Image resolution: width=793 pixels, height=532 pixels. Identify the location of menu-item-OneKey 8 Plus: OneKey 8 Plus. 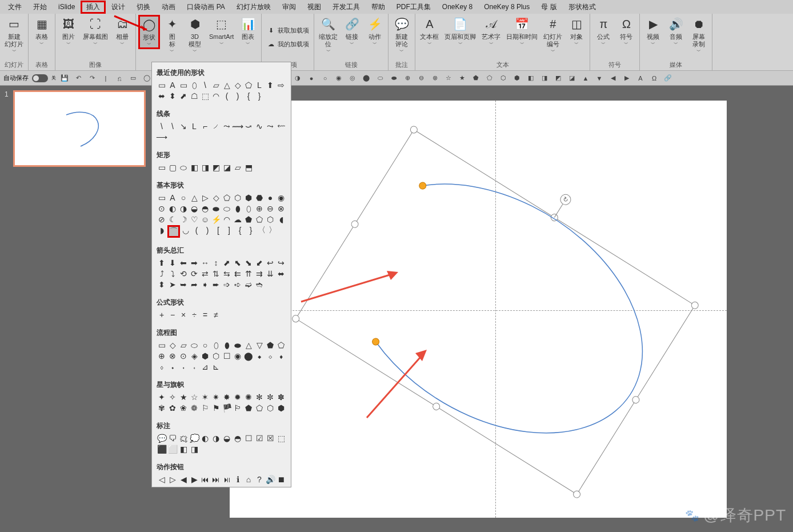
(507, 7).